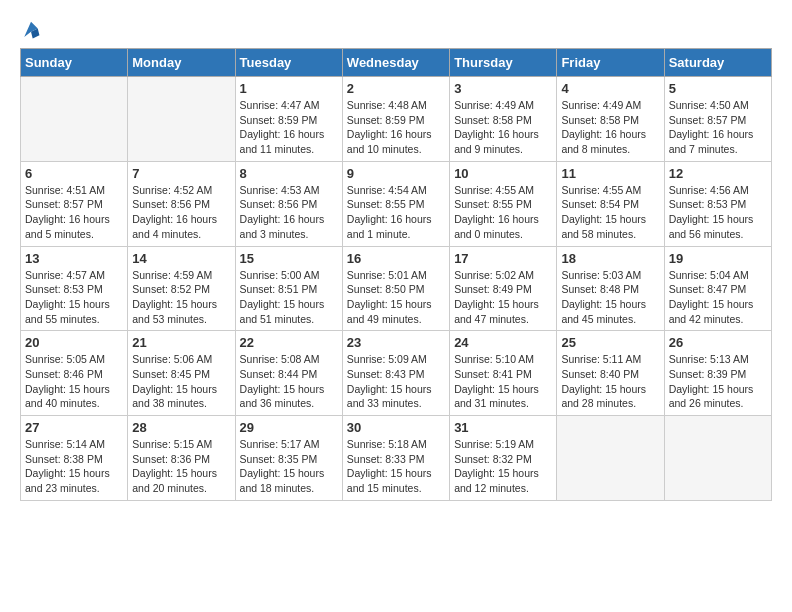 This screenshot has width=792, height=612. Describe the element at coordinates (74, 258) in the screenshot. I see `day-number: 13` at that location.